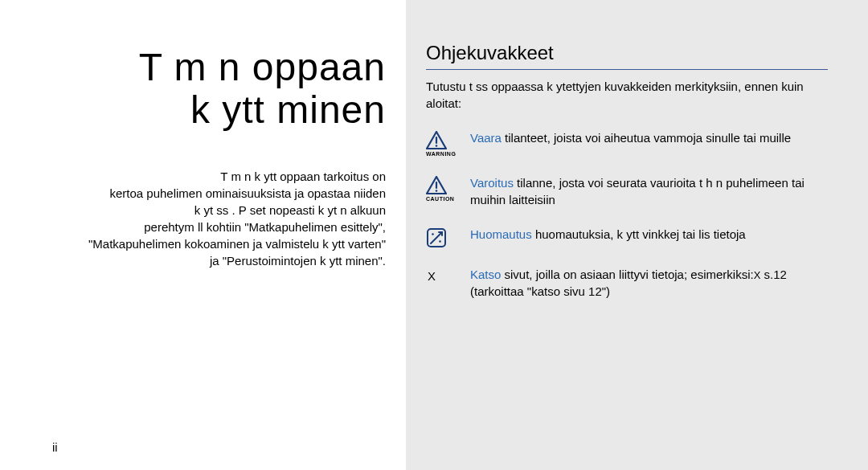  I want to click on icon-row-note: Huomautus huomautuksia, k ytt vinkkej ta…, so click(627, 237).